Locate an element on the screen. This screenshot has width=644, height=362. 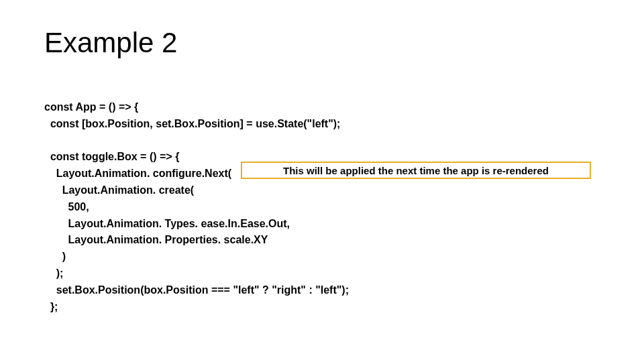
code-line: Layout.Animation. create( is located at coordinates (119, 190).